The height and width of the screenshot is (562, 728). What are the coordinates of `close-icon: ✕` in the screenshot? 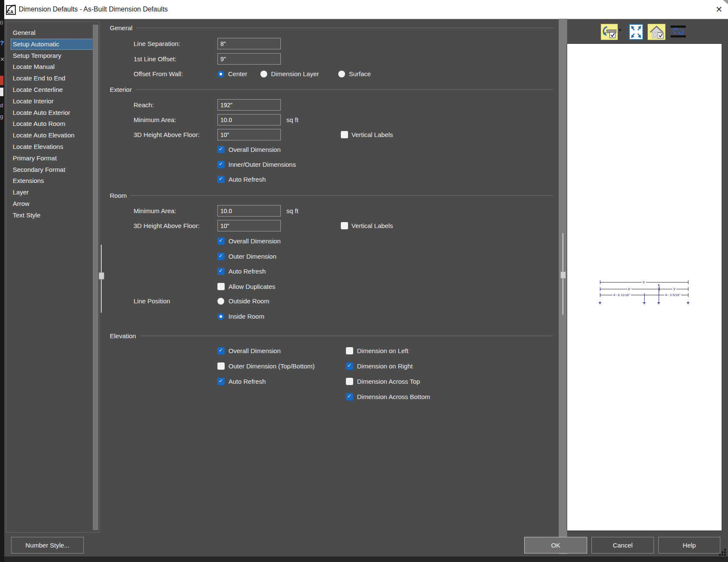 It's located at (719, 9).